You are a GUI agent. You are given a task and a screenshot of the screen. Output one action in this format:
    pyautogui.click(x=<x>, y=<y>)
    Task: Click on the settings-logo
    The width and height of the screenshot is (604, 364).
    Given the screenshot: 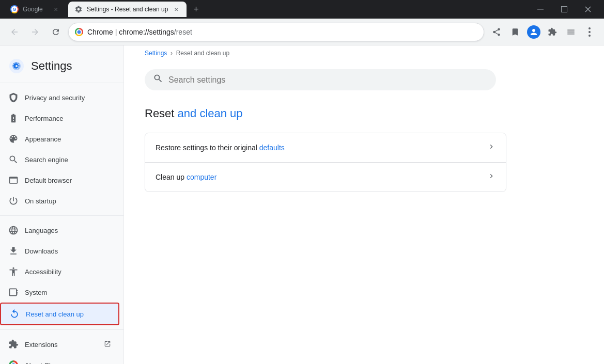 What is the action you would take?
    pyautogui.click(x=17, y=66)
    